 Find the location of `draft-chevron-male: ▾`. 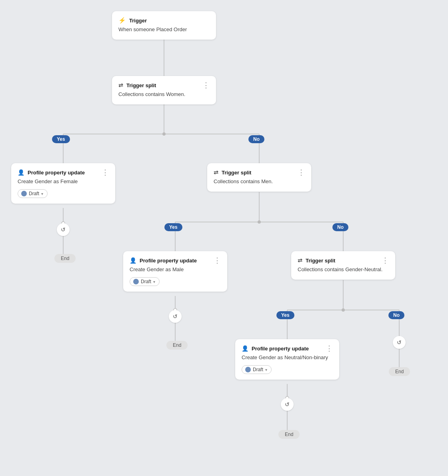

draft-chevron-male: ▾ is located at coordinates (154, 282).